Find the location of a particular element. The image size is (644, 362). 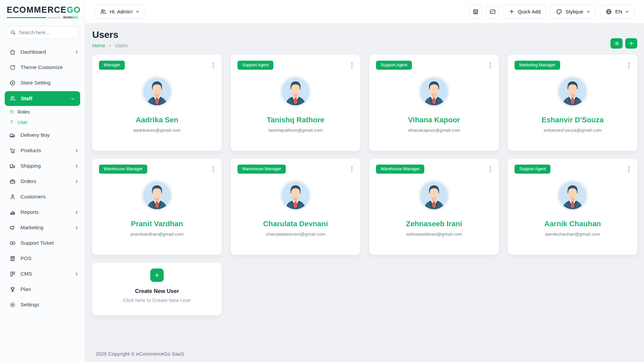

brand-logo: ECOMMERCEGO Powered By WORKDO is located at coordinates (42, 12).